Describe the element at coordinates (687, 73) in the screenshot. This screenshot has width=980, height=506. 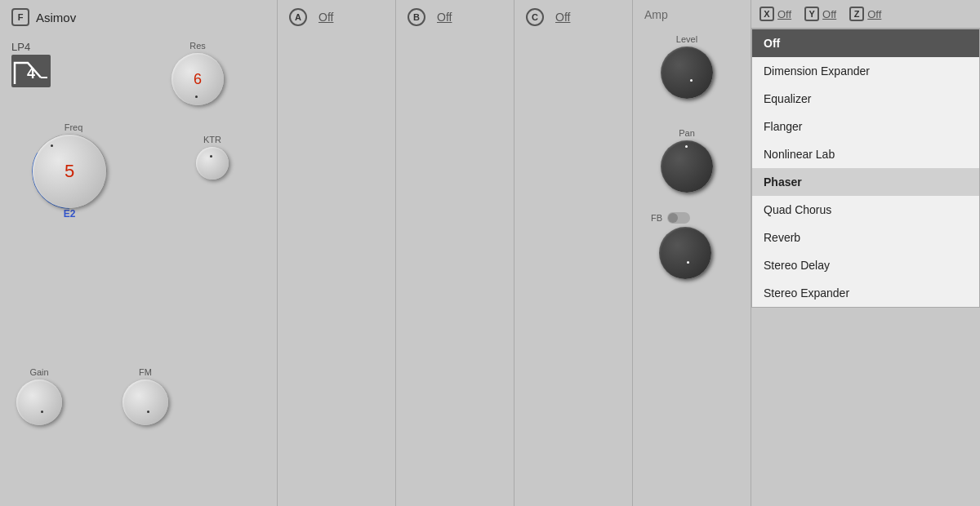
I see `level-knob` at that location.